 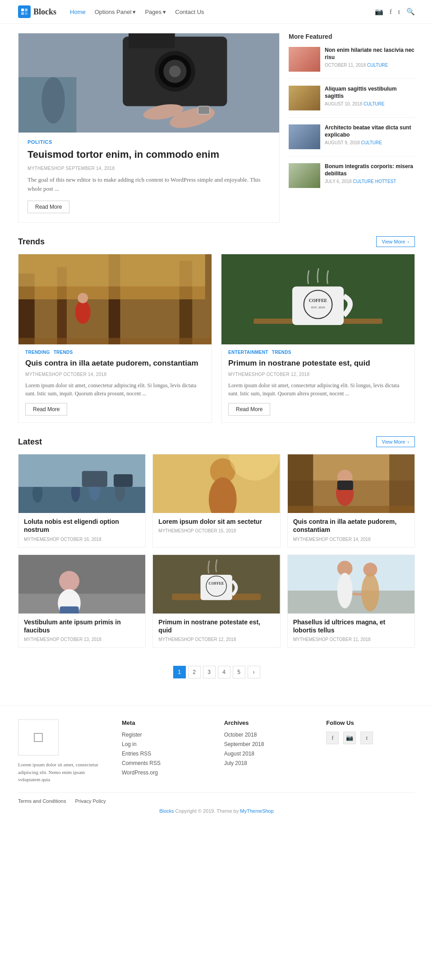 I want to click on trend-meta-2: MYTHEMESHOP OCTOBER 12, 2018, so click(x=318, y=374).